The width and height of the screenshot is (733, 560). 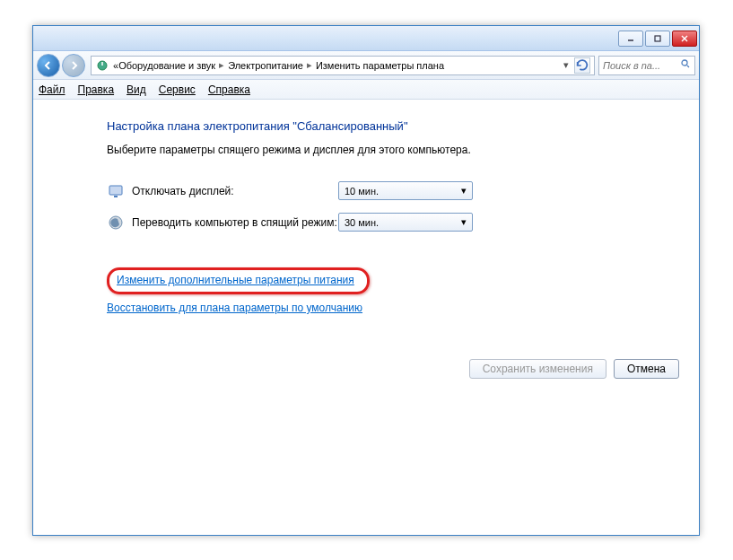 I want to click on page-title: Настройка плана электропитания "Сбаланси…, so click(x=366, y=126).